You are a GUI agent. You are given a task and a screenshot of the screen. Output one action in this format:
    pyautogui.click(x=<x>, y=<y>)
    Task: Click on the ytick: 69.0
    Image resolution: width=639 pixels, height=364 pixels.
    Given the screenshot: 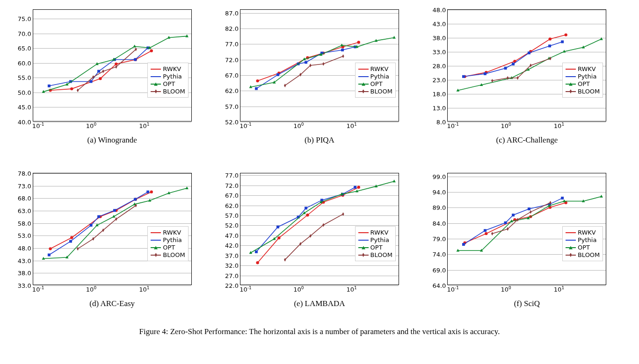 What is the action you would take?
    pyautogui.click(x=439, y=270)
    